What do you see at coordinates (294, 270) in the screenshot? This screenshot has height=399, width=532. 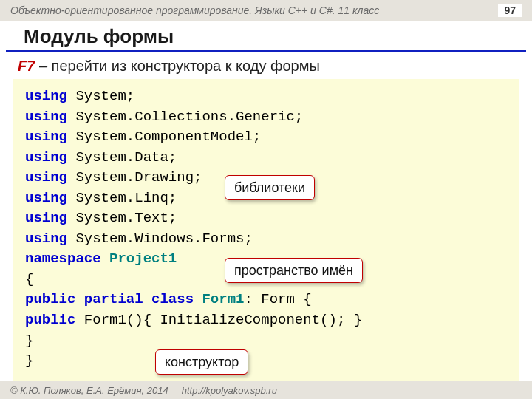 I see `callout-namespace: пространство имён` at bounding box center [294, 270].